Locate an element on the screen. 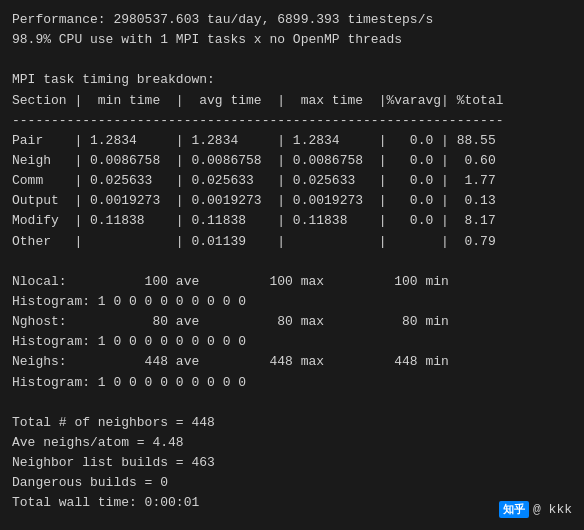 This screenshot has height=530, width=584. zhihu-logo: 知乎 is located at coordinates (514, 510).